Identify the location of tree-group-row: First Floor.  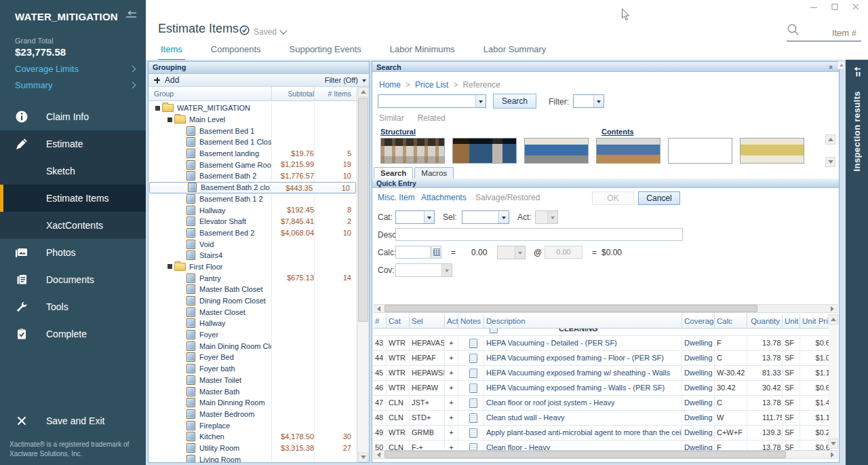
(252, 267).